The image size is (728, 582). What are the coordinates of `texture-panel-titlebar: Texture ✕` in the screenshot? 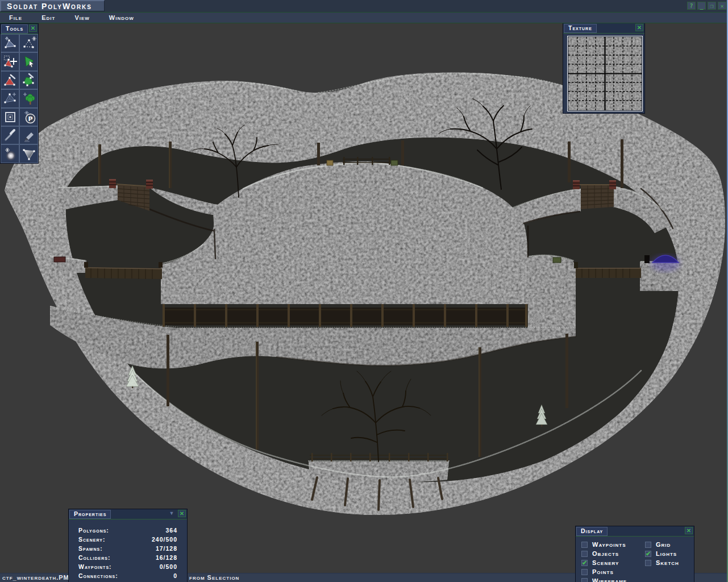 It's located at (604, 28).